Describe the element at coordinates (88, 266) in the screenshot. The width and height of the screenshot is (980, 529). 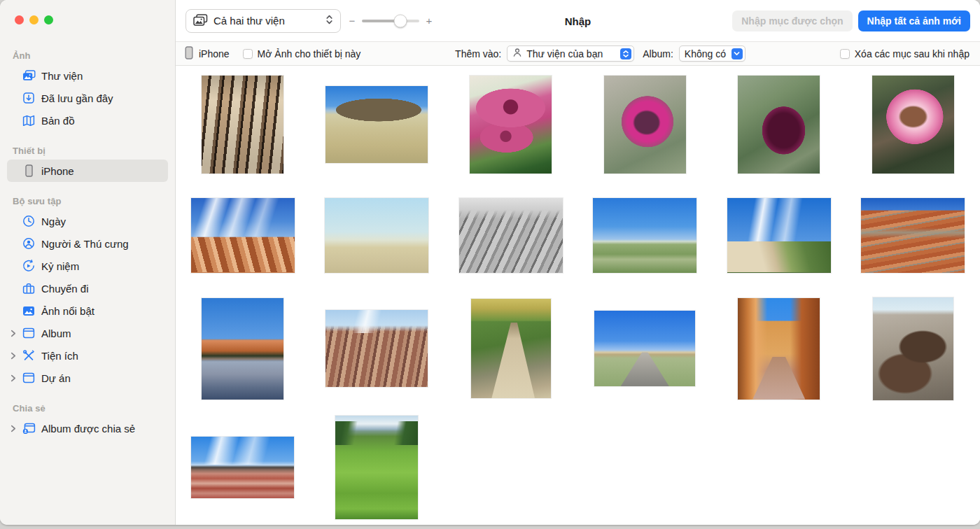
I see `sidebar-item-memories: Kỷ niệm` at that location.